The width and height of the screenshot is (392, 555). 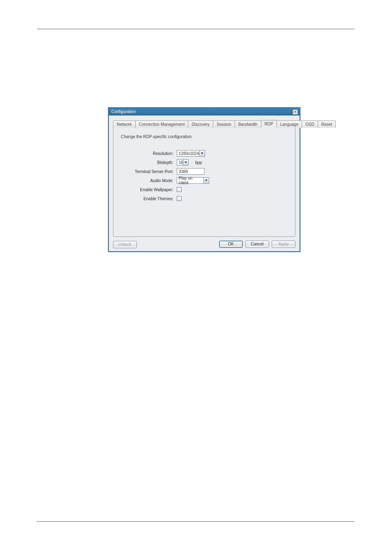 I want to click on cancel-button: Cancel, so click(x=257, y=244).